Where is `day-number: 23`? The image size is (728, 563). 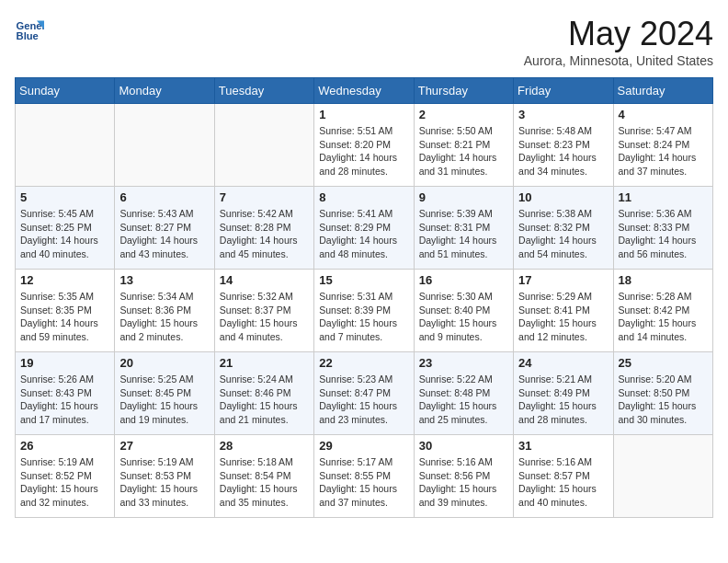 day-number: 23 is located at coordinates (463, 362).